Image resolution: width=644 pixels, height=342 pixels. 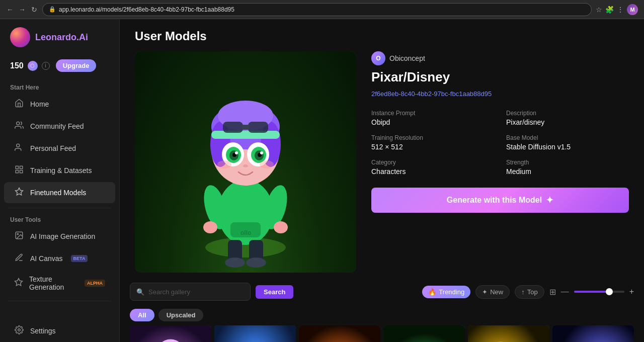 What do you see at coordinates (34, 10) in the screenshot?
I see `reload-button: ↻` at bounding box center [34, 10].